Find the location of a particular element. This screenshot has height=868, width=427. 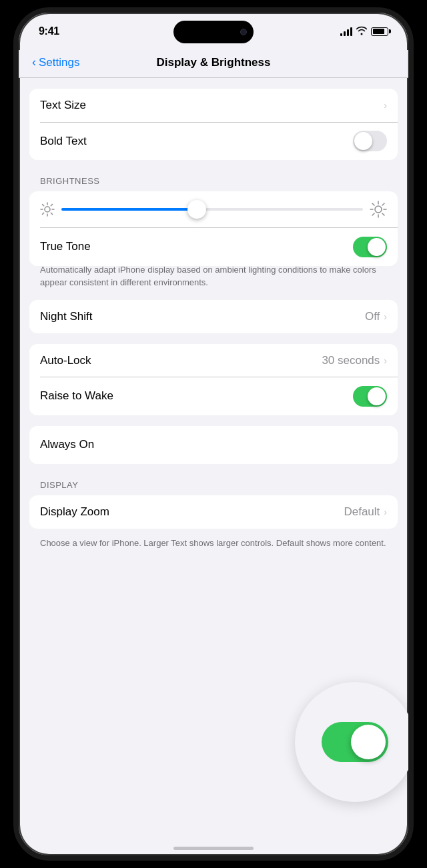

status-time: 9:41 is located at coordinates (49, 31).